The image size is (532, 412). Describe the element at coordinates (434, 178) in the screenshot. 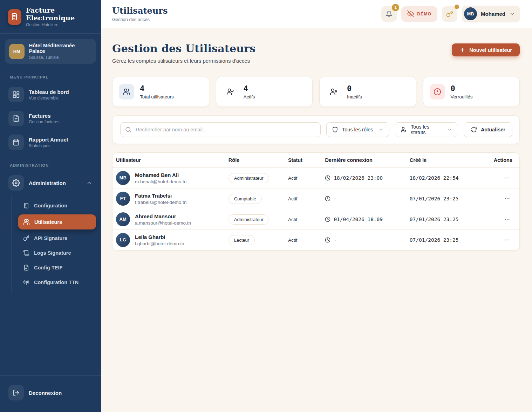

I see `created-date: 18/02/2026 22:54` at that location.